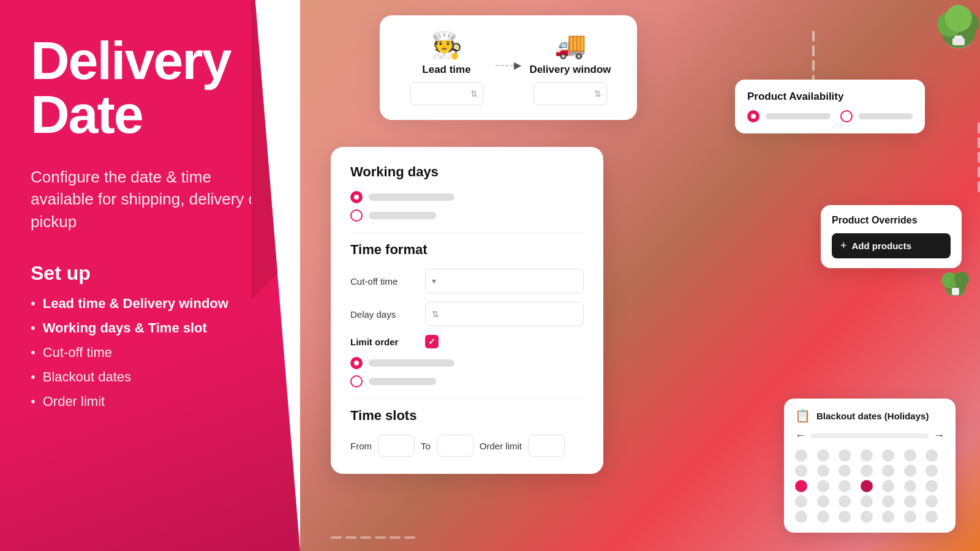  What do you see at coordinates (467, 314) in the screenshot?
I see `delay-days-row: Delay days` at bounding box center [467, 314].